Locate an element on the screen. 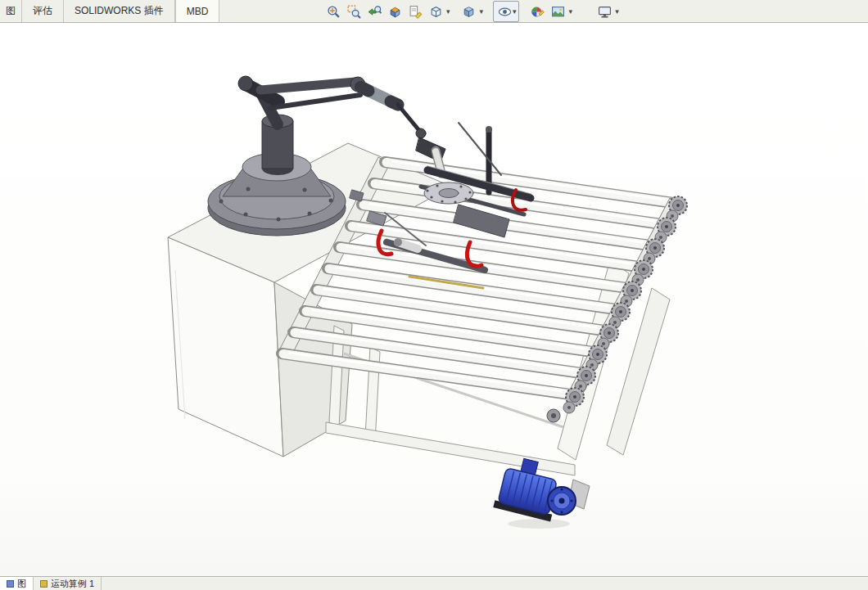 This screenshot has height=590, width=868. view-settings-icon is located at coordinates (604, 11).